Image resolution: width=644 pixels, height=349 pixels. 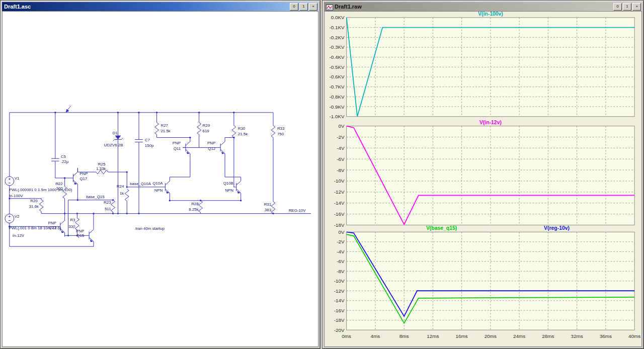 I want to click on component-value-r33: 750, so click(x=281, y=134).